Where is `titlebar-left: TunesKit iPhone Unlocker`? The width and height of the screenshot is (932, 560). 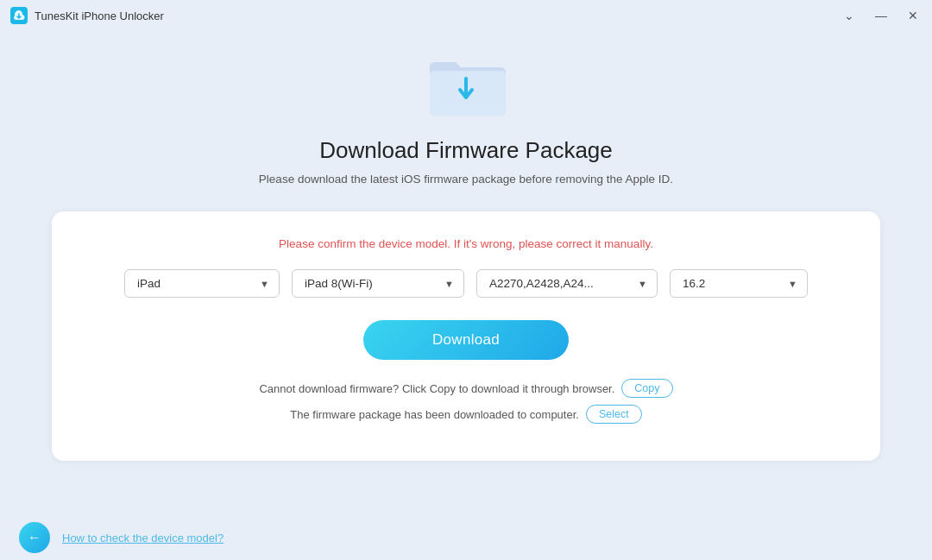 titlebar-left: TunesKit iPhone Unlocker is located at coordinates (87, 16).